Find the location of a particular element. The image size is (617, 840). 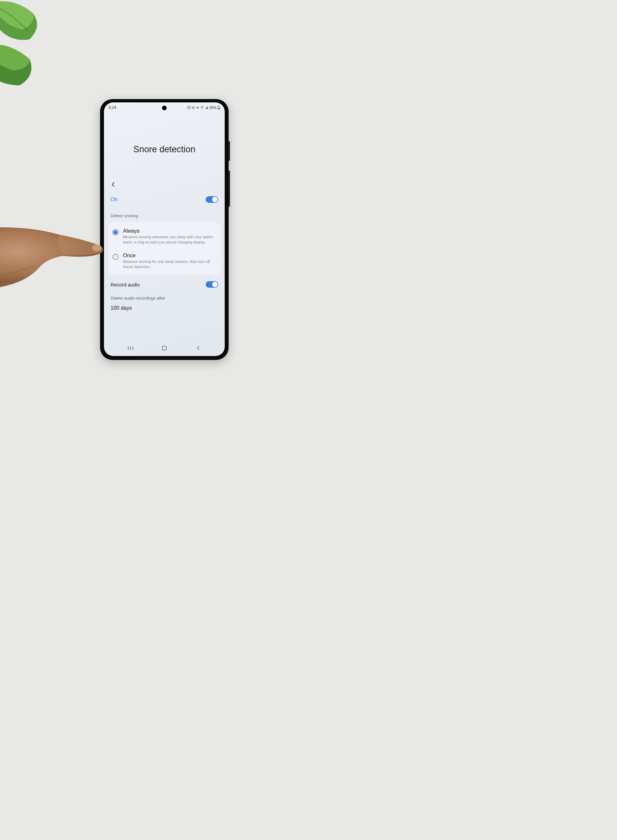

page-title: Snore detection is located at coordinates (164, 149).